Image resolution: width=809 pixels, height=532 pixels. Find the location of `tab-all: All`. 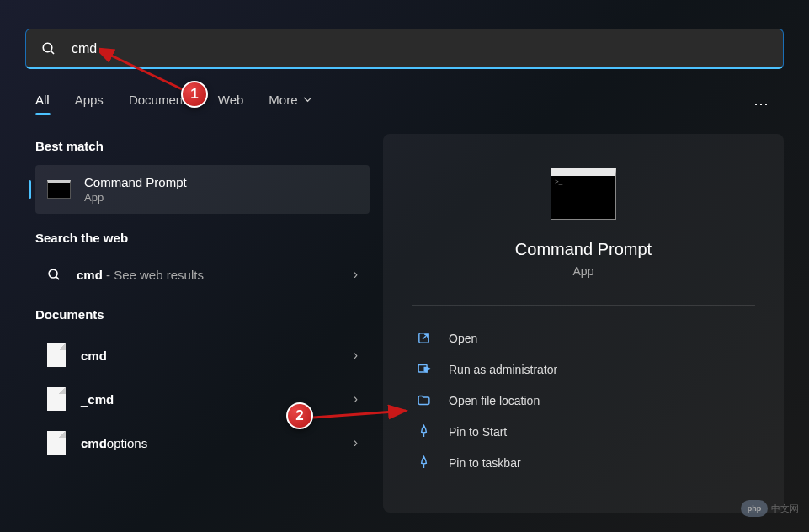

tab-all: All is located at coordinates (42, 103).